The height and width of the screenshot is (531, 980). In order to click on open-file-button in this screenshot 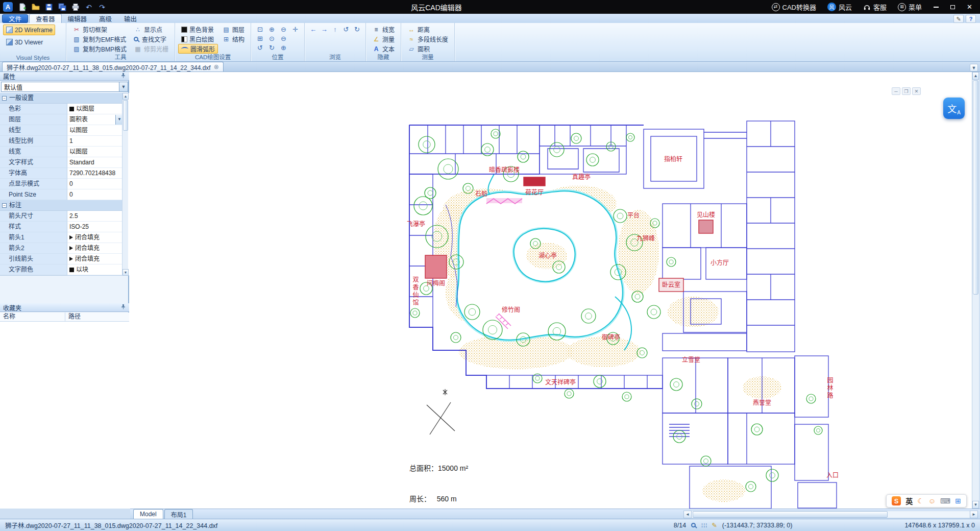, I will do `click(36, 7)`.